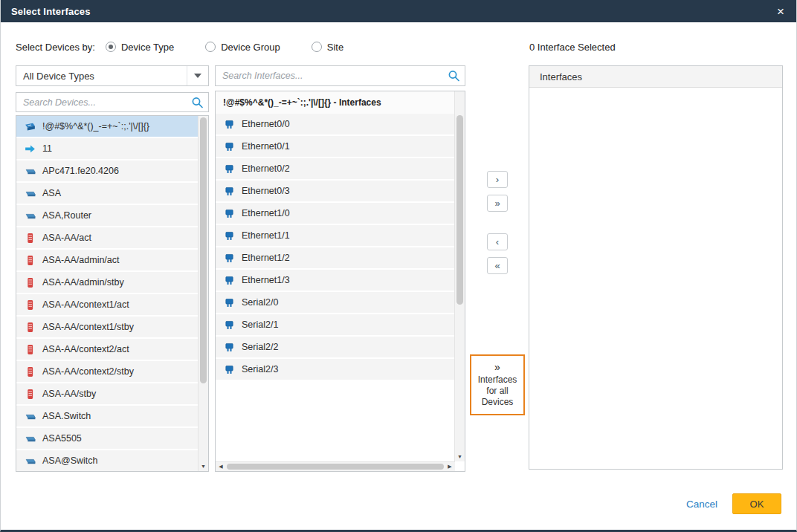 The height and width of the screenshot is (532, 797). I want to click on device-list-item: ASA@Switch, so click(107, 461).